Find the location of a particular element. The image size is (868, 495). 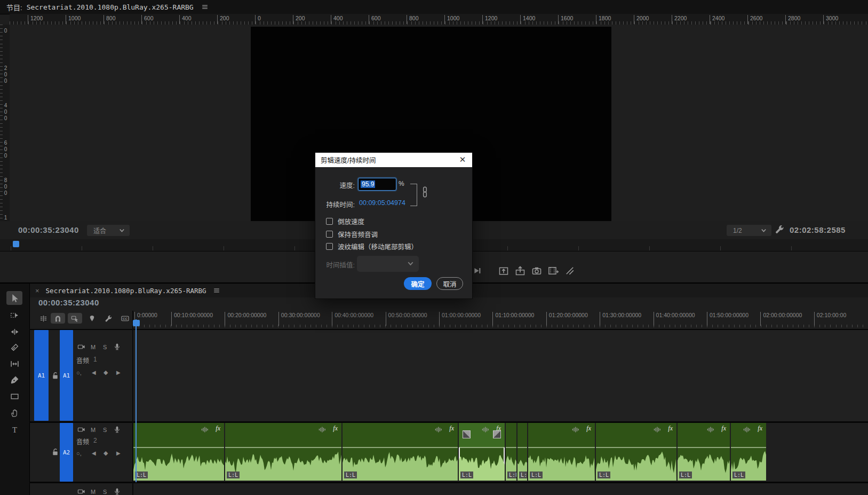

export-frame-icon is located at coordinates (537, 271).